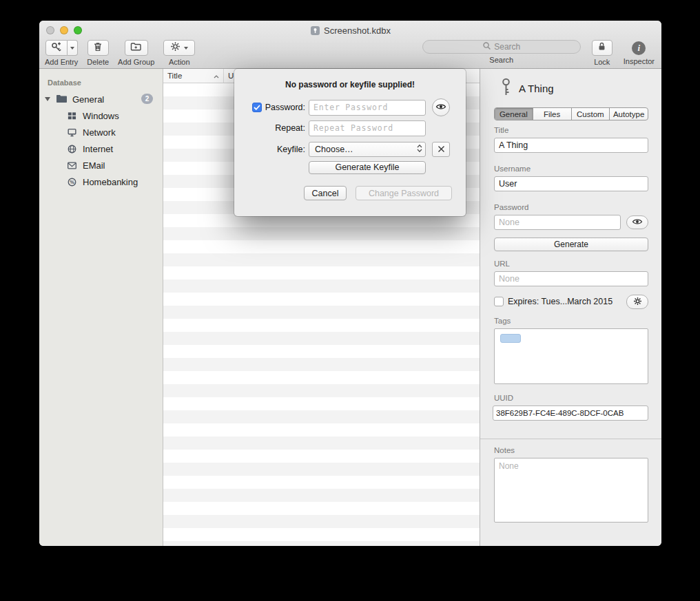 The height and width of the screenshot is (601, 700). I want to click on action-button, so click(179, 48).